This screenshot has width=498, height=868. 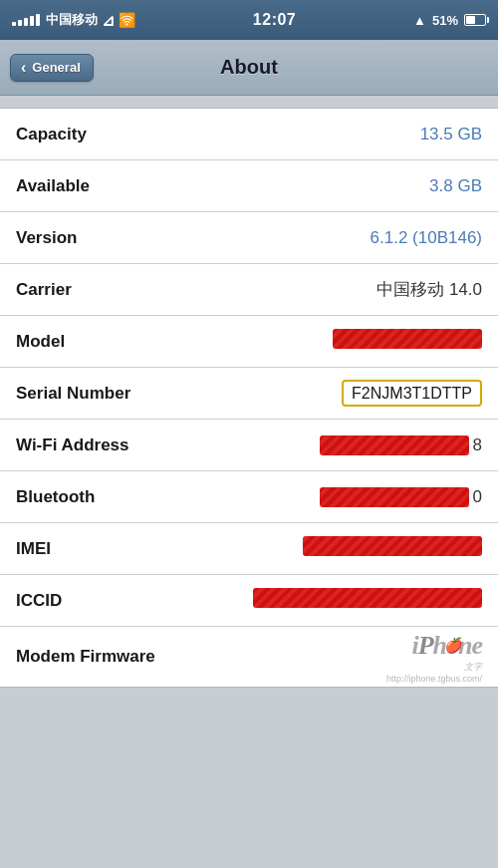 I want to click on signal-bars, so click(x=26, y=20).